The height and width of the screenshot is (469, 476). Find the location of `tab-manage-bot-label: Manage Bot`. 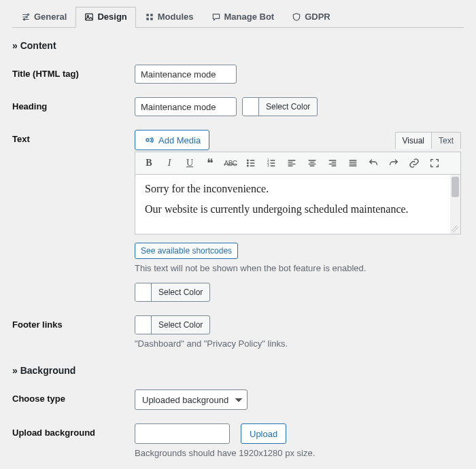

tab-manage-bot-label: Manage Bot is located at coordinates (250, 16).